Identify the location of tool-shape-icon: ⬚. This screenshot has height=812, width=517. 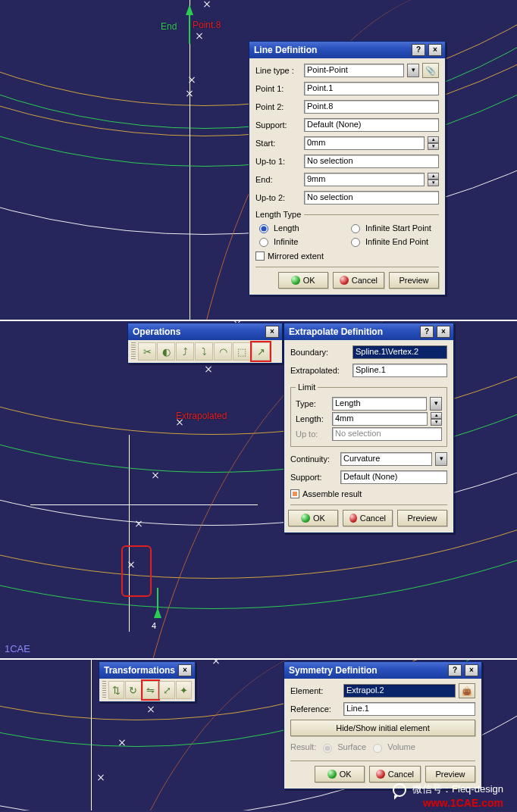
(242, 351).